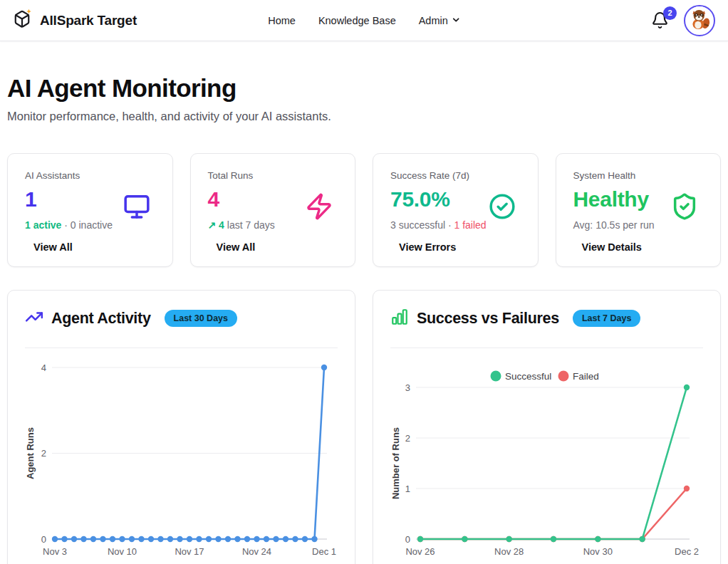 Image resolution: width=728 pixels, height=564 pixels. What do you see at coordinates (324, 551) in the screenshot?
I see `svg-text: Dec 1` at bounding box center [324, 551].